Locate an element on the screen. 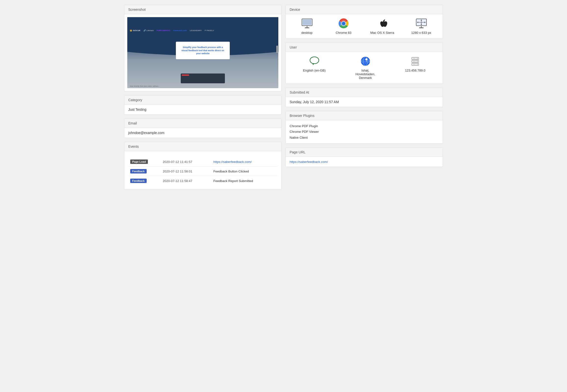 This screenshot has width=567, height=392. plugin-1: Chrome PDF Plugin is located at coordinates (364, 126).